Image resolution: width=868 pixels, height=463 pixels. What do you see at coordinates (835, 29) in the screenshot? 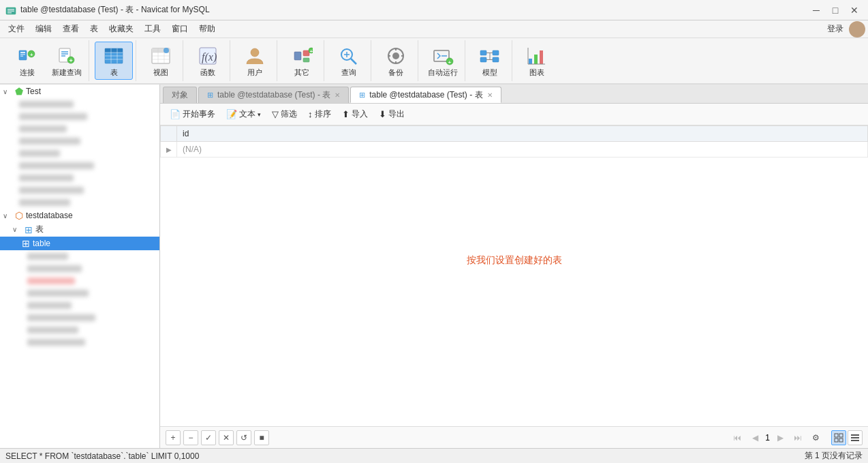
I see `login-button: 登录` at bounding box center [835, 29].